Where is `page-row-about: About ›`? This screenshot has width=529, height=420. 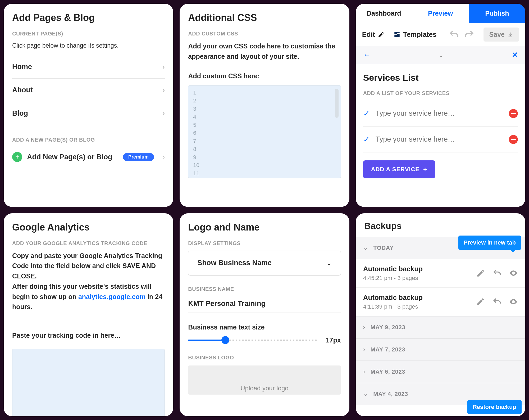 page-row-about: About › is located at coordinates (88, 90).